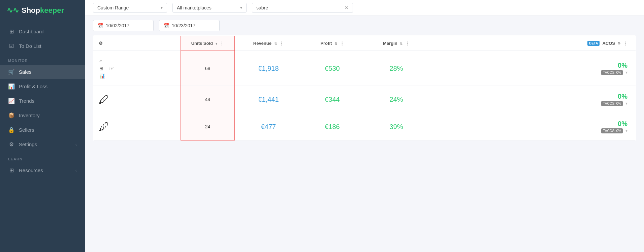  I want to click on margin-menu-icon: ⋮, so click(408, 43).